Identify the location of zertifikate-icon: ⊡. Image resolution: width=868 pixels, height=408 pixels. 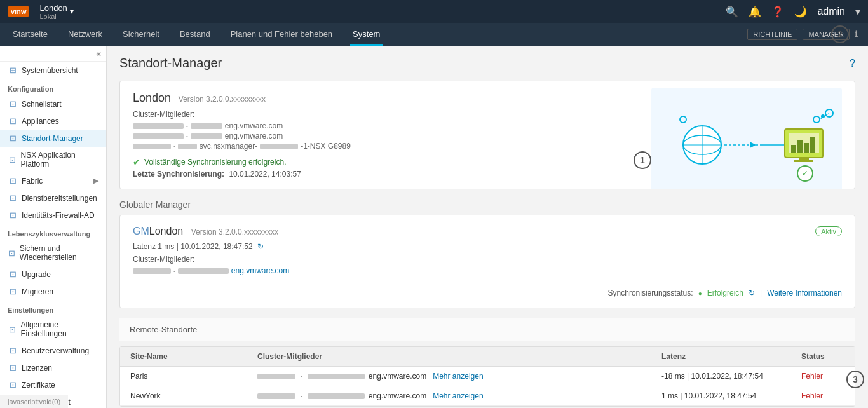
(13, 385).